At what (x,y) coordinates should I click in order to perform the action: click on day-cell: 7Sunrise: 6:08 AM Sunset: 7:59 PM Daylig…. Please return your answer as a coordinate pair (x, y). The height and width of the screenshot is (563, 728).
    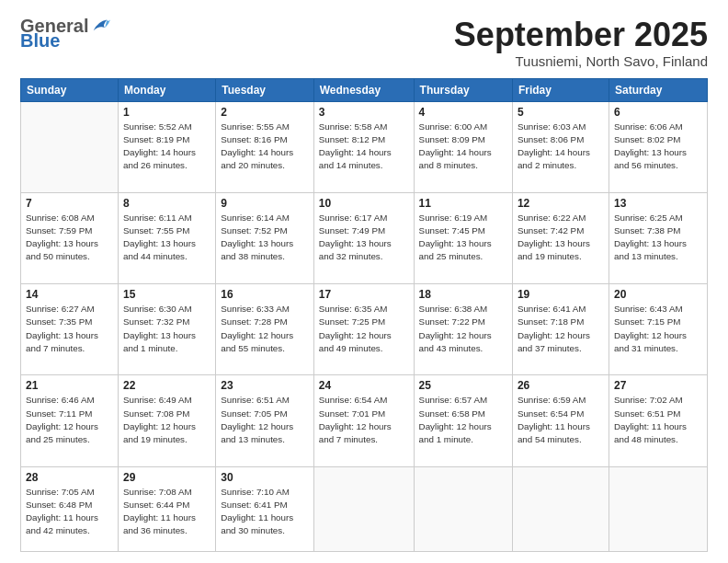
    Looking at the image, I should click on (70, 237).